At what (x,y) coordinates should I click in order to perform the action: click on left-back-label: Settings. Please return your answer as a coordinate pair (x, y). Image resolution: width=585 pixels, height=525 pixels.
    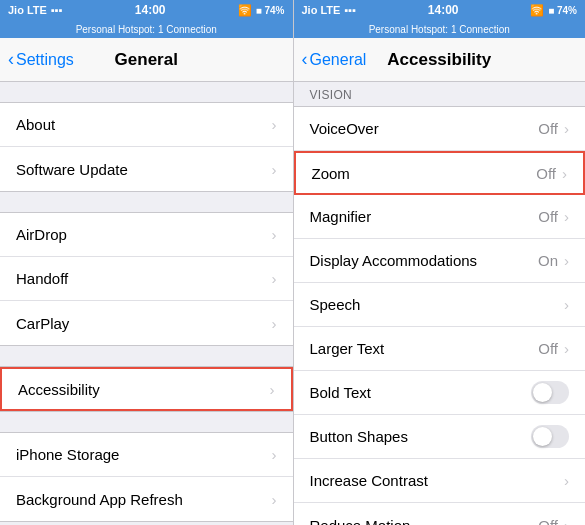
    Looking at the image, I should click on (45, 60).